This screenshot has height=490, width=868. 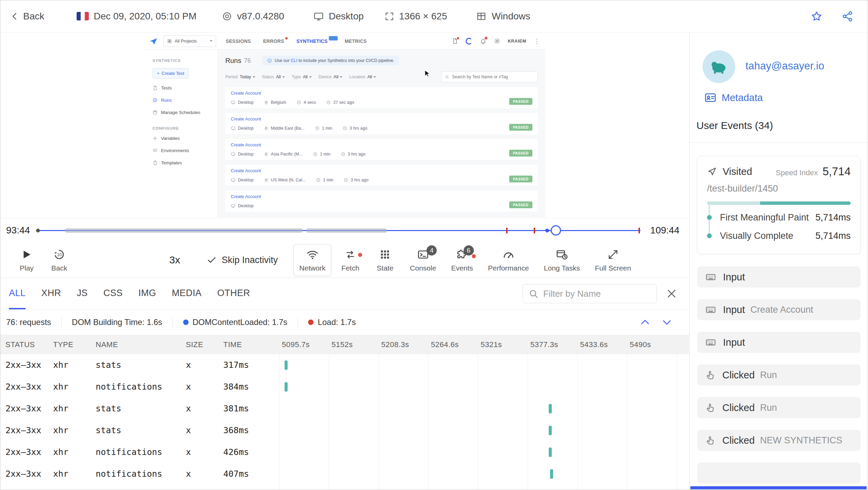 I want to click on speed-toggle: 3x, so click(x=175, y=260).